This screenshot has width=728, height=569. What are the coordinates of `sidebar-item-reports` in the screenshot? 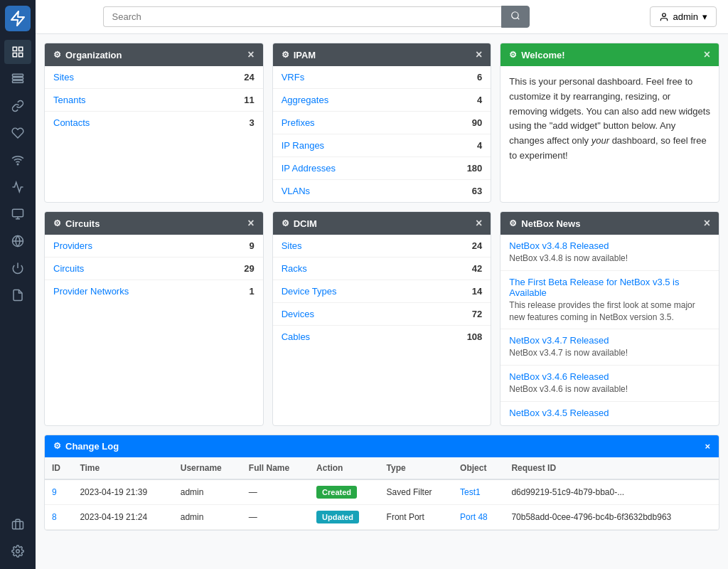 It's located at (18, 295).